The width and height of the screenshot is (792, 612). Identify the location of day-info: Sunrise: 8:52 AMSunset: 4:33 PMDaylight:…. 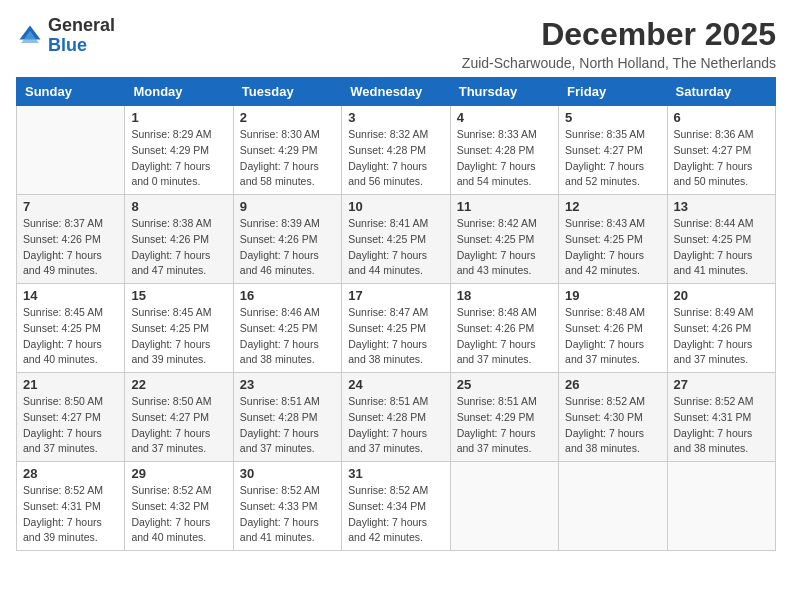
(288, 514).